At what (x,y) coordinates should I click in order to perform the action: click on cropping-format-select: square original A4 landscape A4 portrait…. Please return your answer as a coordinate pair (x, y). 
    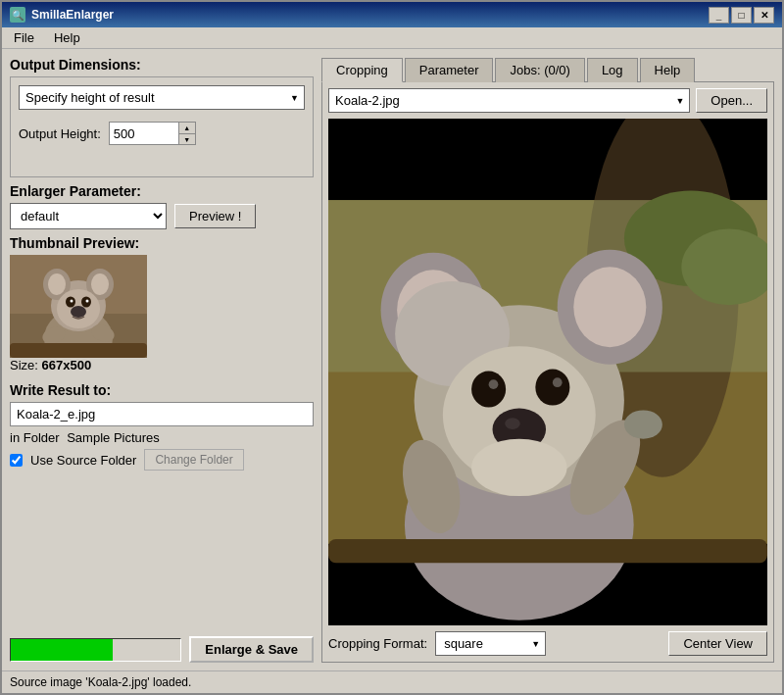
    Looking at the image, I should click on (490, 643).